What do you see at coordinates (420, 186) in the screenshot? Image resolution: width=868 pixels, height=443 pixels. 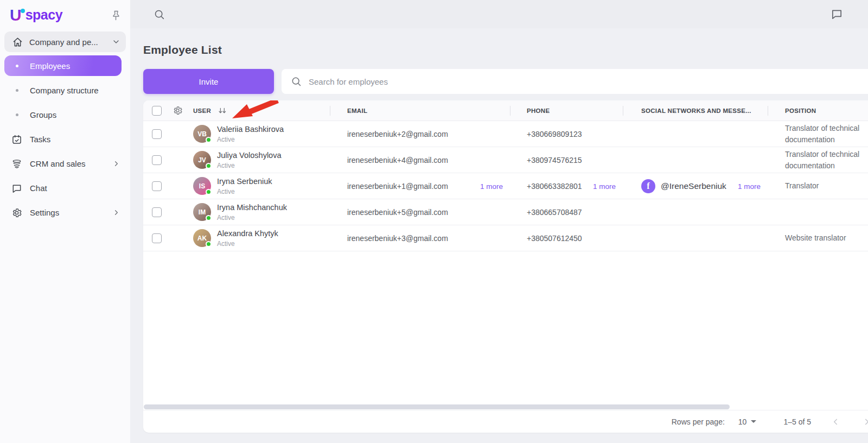 I see `email-cell: ireneserbeniuk+1@gmail.com 1 more` at bounding box center [420, 186].